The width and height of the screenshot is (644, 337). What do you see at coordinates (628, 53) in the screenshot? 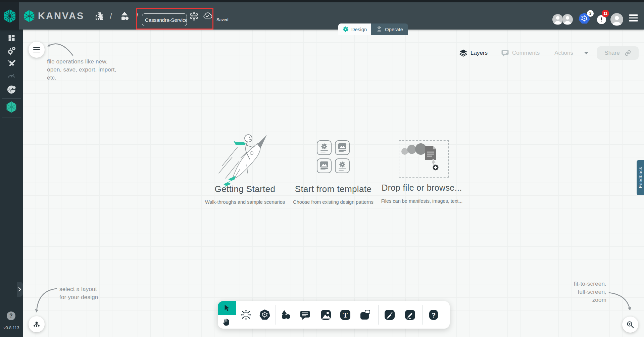
I see `link-icon` at bounding box center [628, 53].